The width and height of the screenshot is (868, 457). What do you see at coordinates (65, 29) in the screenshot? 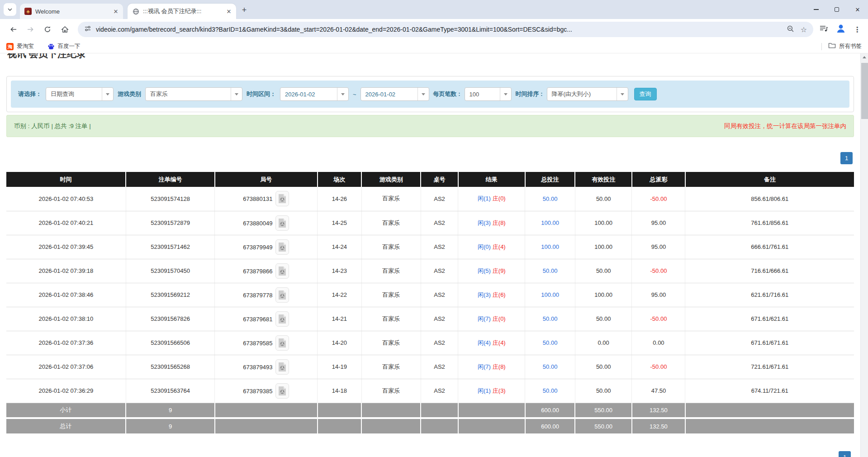
I see `home-button` at bounding box center [65, 29].